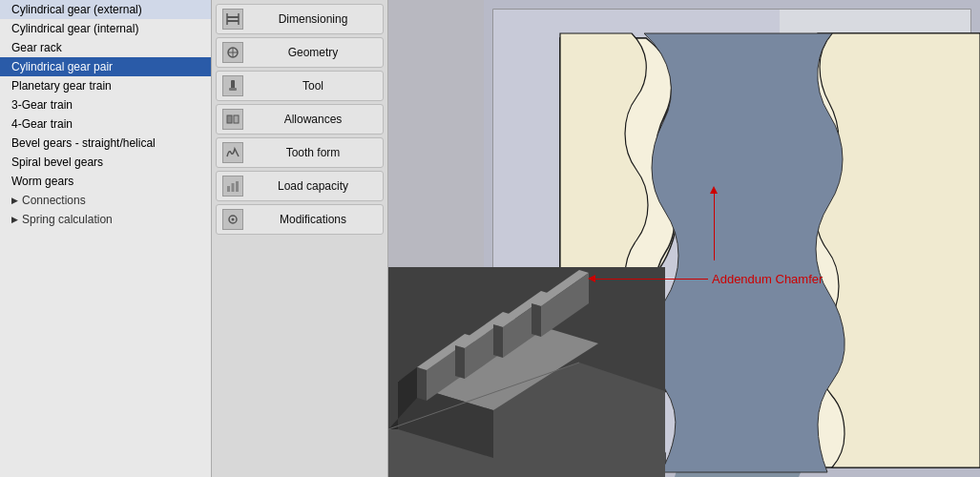 Image resolution: width=980 pixels, height=477 pixels. I want to click on sidebar-item-gear-rack: Gear rack, so click(105, 48).